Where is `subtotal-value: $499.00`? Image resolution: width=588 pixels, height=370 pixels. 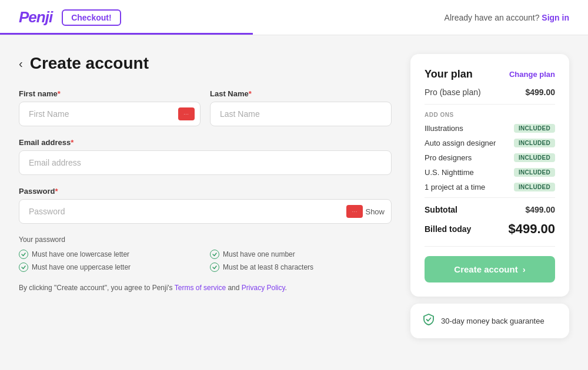
subtotal-value: $499.00 is located at coordinates (540, 210).